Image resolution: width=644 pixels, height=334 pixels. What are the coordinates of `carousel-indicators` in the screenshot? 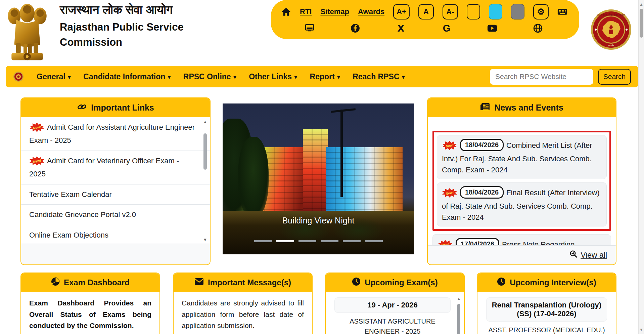 It's located at (318, 241).